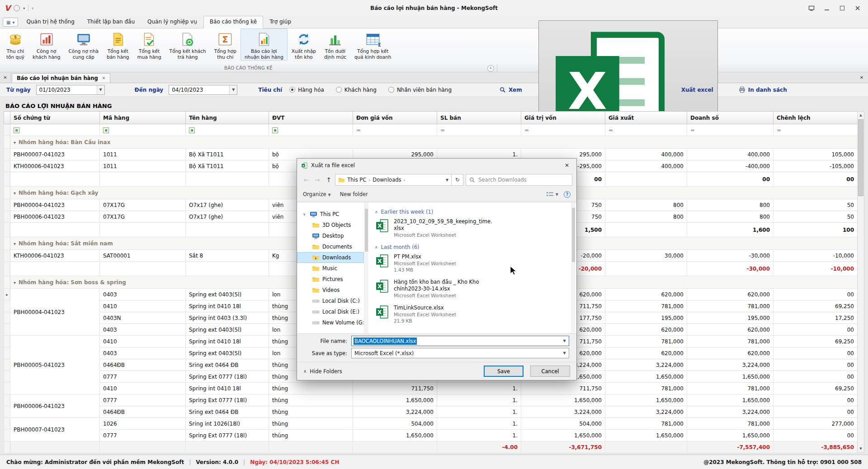  I want to click on cell: -30,000, so click(731, 256).